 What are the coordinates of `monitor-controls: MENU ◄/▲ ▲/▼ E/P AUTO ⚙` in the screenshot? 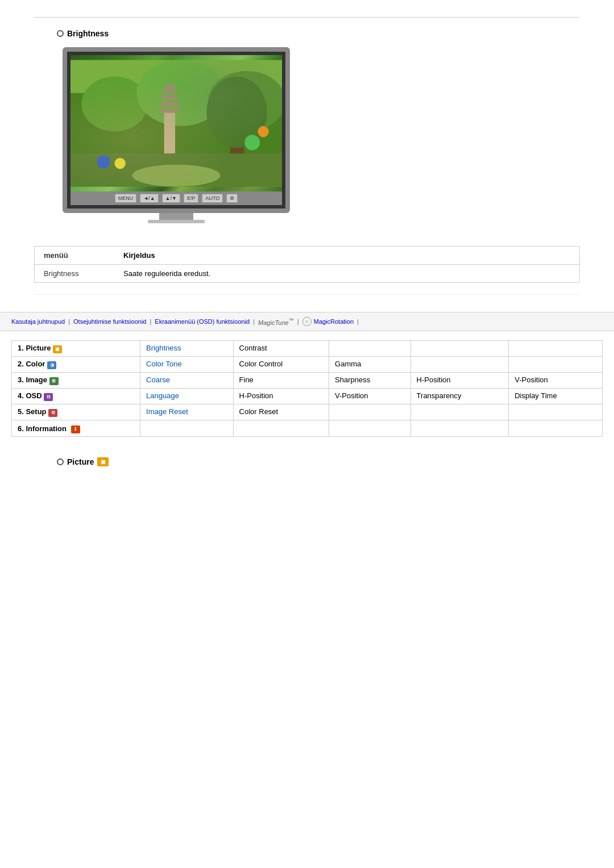 It's located at (176, 198).